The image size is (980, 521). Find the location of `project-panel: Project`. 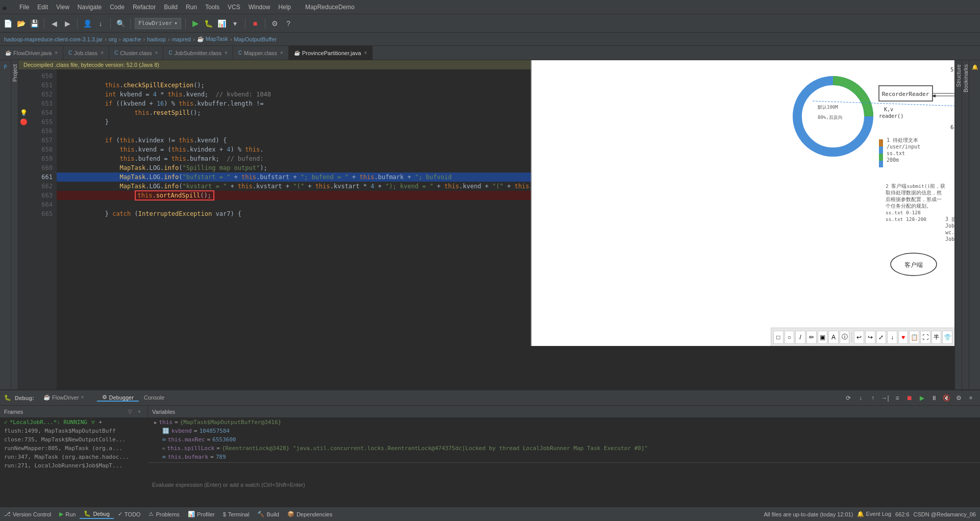

project-panel: Project is located at coordinates (15, 225).